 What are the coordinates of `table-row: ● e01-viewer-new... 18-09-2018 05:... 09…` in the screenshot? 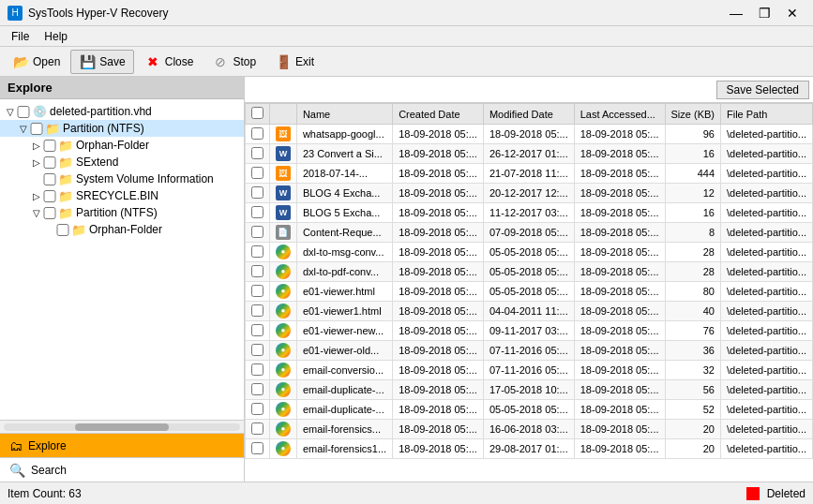 It's located at (529, 332).